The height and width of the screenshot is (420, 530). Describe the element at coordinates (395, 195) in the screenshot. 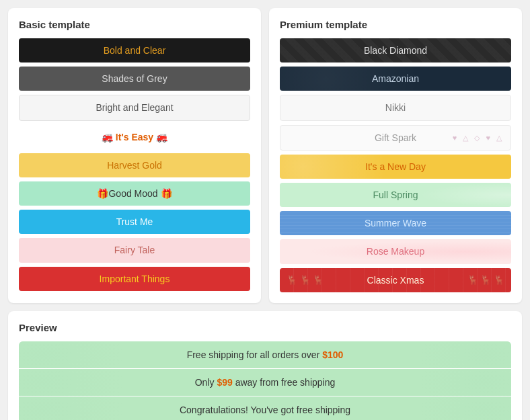

I see `premium-full-spring: Full Spring` at that location.